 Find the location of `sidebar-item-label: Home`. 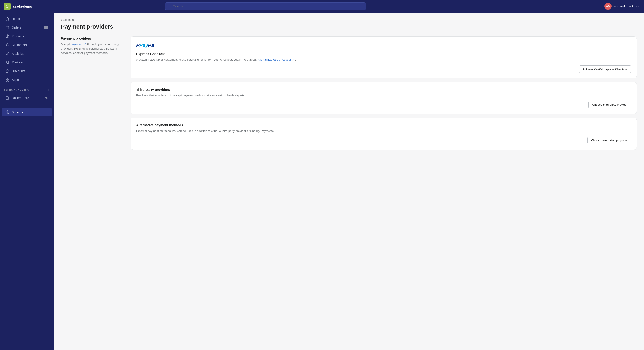

sidebar-item-label: Home is located at coordinates (16, 19).